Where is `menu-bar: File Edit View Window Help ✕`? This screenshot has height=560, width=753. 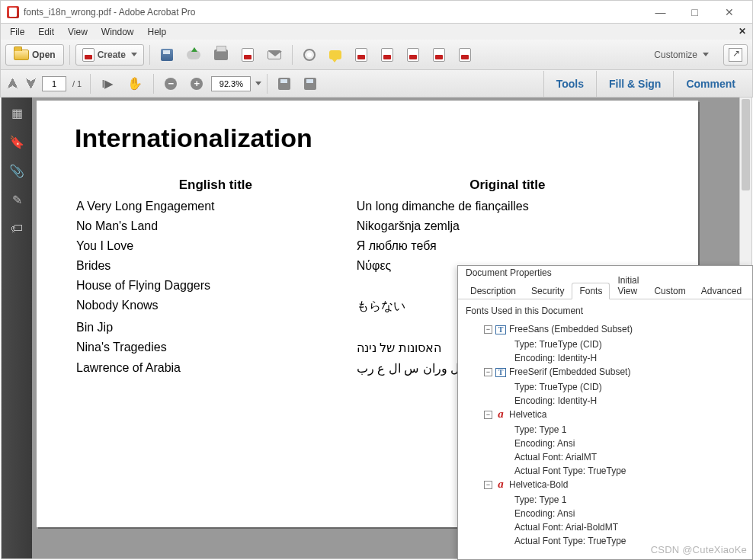 menu-bar: File Edit View Window Help ✕ is located at coordinates (376, 32).